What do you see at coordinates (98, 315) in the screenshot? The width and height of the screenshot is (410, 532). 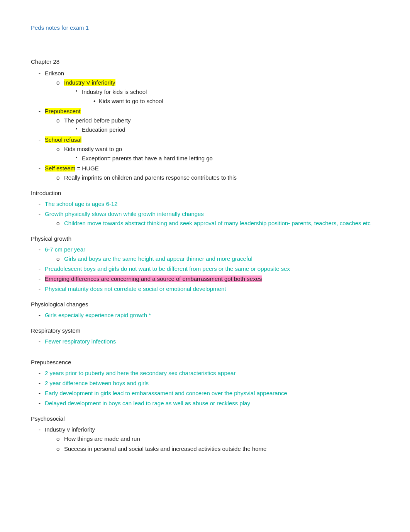 I see `girls-rapid-text: Girls especially experience rapid growth…` at bounding box center [98, 315].